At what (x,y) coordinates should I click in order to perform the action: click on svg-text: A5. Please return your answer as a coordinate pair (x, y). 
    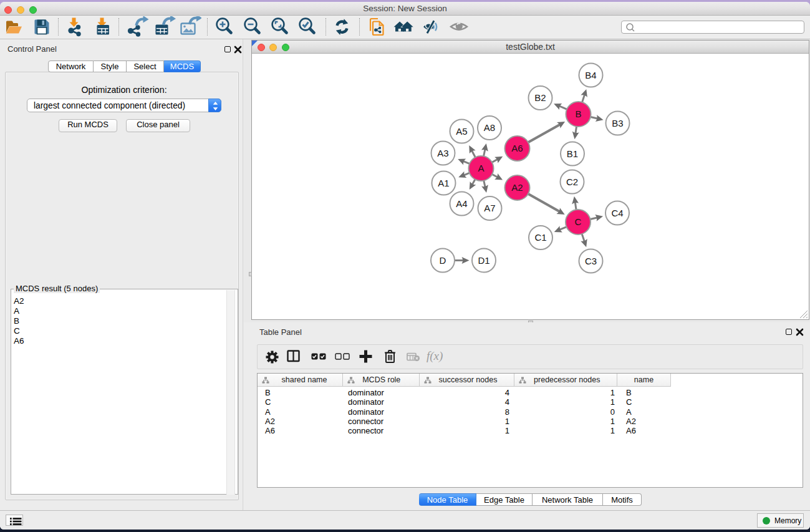
    Looking at the image, I should click on (461, 131).